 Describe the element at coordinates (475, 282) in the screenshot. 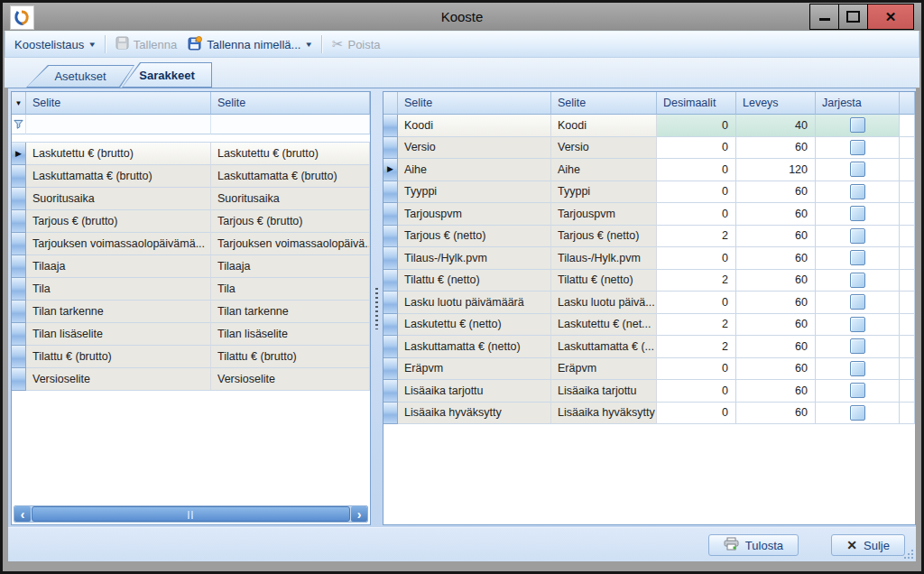

I see `right-cell-selite1: Tilattu € (netto)` at that location.